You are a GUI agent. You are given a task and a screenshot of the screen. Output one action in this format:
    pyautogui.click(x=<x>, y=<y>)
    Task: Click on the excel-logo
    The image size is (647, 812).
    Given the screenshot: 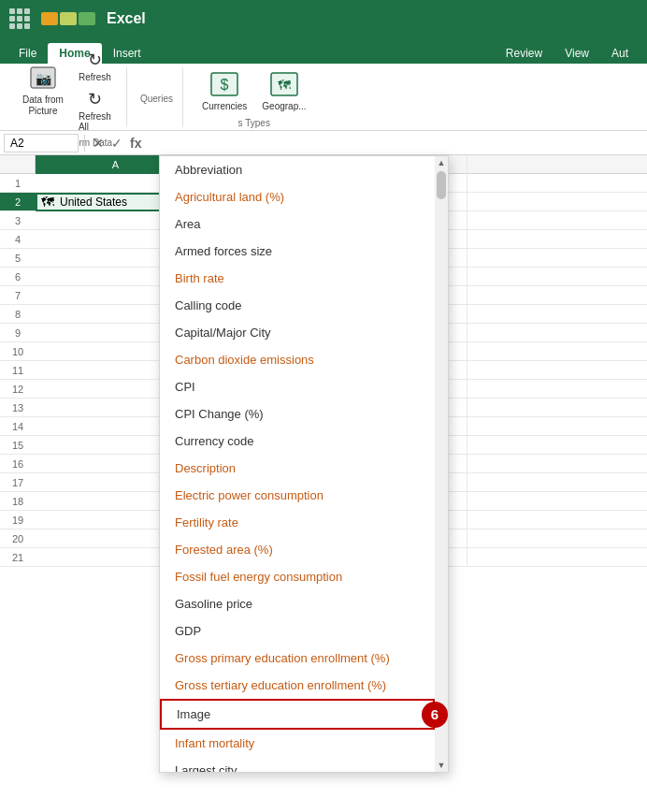 What is the action you would take?
    pyautogui.click(x=68, y=19)
    